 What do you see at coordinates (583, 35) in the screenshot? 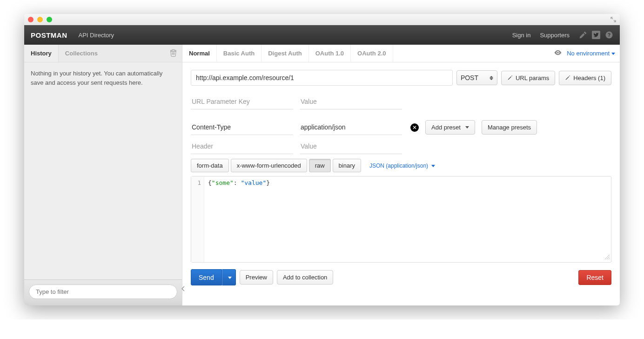
I see `settings-icon` at bounding box center [583, 35].